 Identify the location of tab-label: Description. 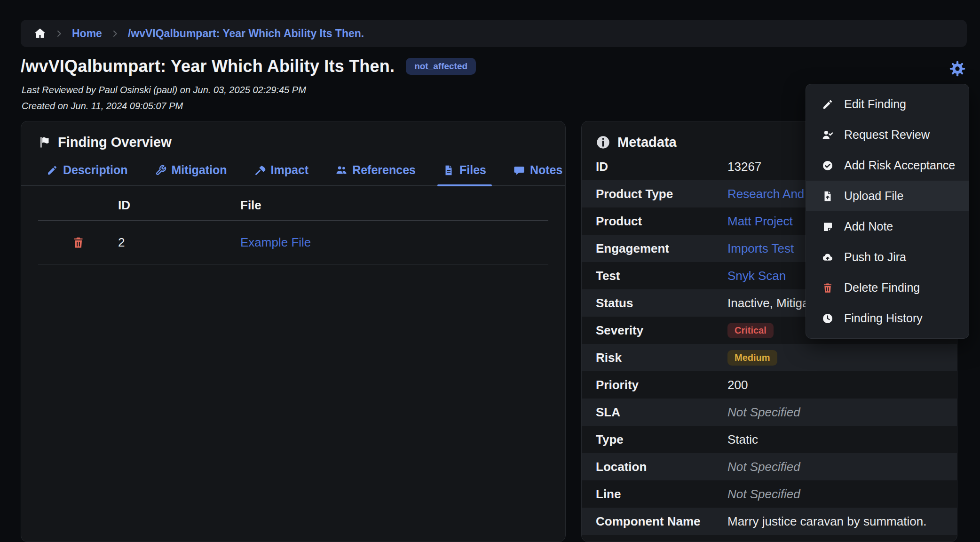
(95, 170).